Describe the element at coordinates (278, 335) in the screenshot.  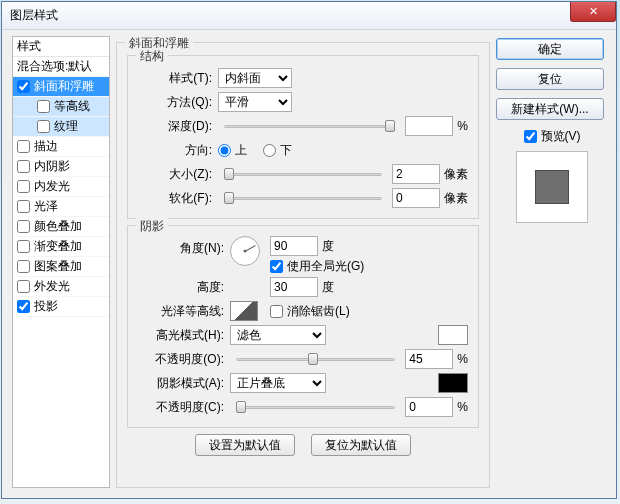
I see `himode-select: 滤色` at that location.